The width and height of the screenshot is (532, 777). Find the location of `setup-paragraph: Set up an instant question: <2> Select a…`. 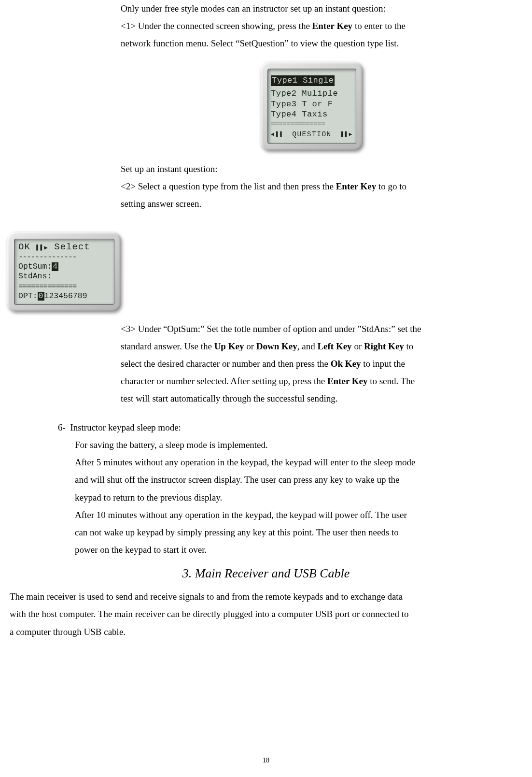

setup-paragraph: Set up an instant question: <2> Select a… is located at coordinates (319, 187).